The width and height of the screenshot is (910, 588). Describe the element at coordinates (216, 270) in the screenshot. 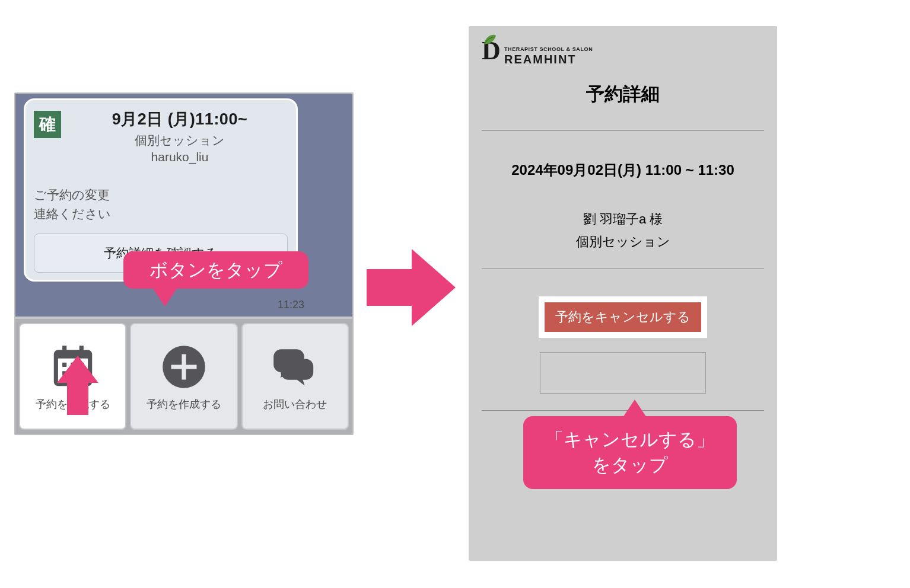

I see `callout-tap-button: ボタンをタップ` at that location.